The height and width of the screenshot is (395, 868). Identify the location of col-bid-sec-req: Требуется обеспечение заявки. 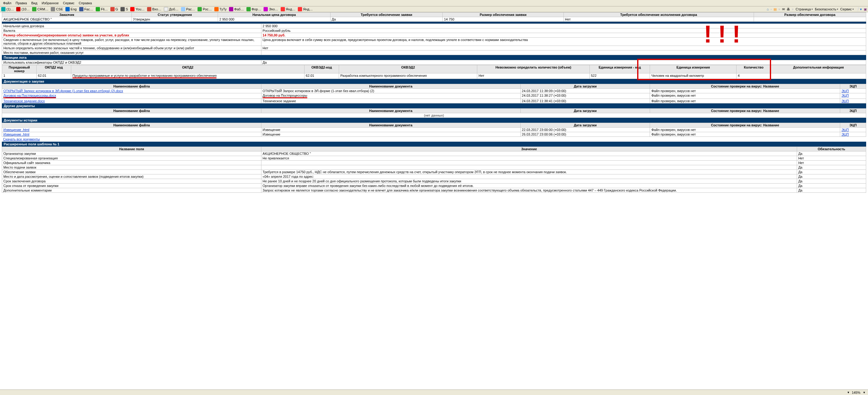
(386, 15).